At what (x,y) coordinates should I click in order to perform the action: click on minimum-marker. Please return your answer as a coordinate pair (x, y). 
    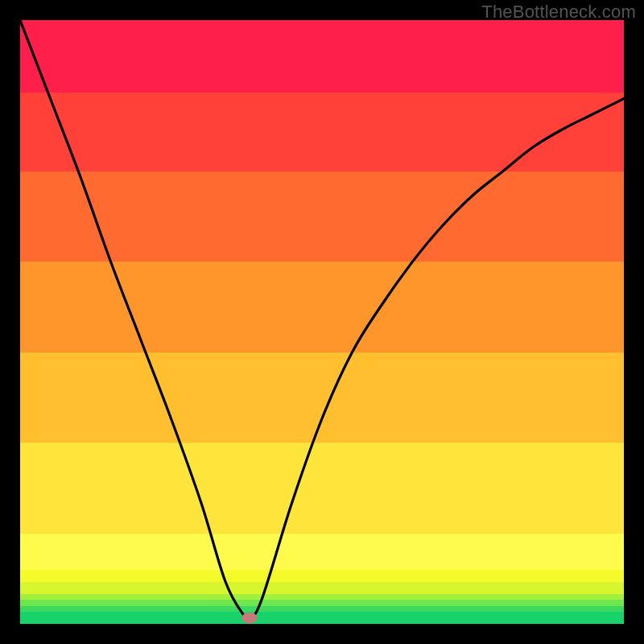
    Looking at the image, I should click on (250, 618).